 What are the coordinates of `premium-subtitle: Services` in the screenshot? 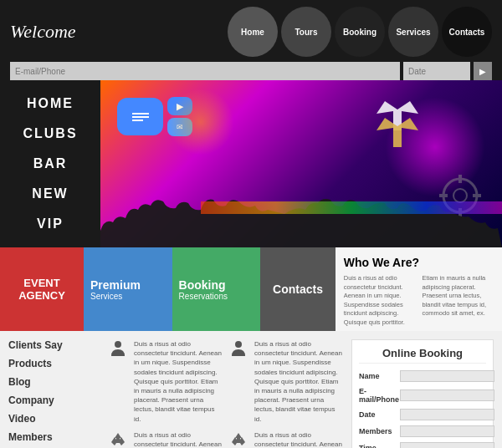 It's located at (128, 296).